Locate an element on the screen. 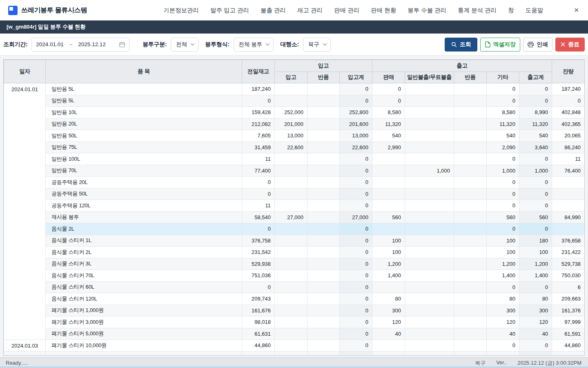  cell-item: 폐기물 스티커 5,000원 is located at coordinates (144, 334).